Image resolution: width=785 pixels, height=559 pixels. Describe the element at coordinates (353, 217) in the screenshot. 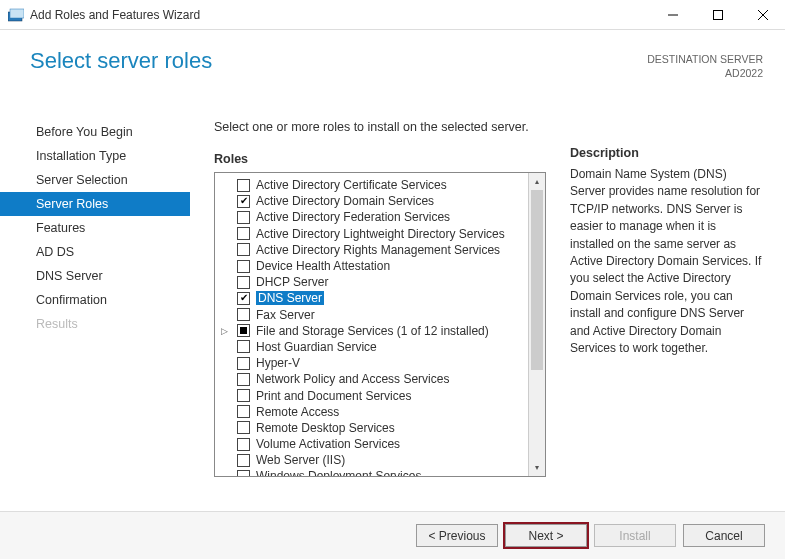

I see `role-label: Active Directory Federation Services` at that location.